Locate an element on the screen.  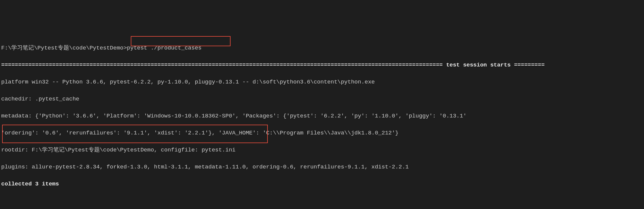
prompt-line: F:\学习笔记\Pytest专题\code\PytestDemo>pytest … is located at coordinates (322, 48).